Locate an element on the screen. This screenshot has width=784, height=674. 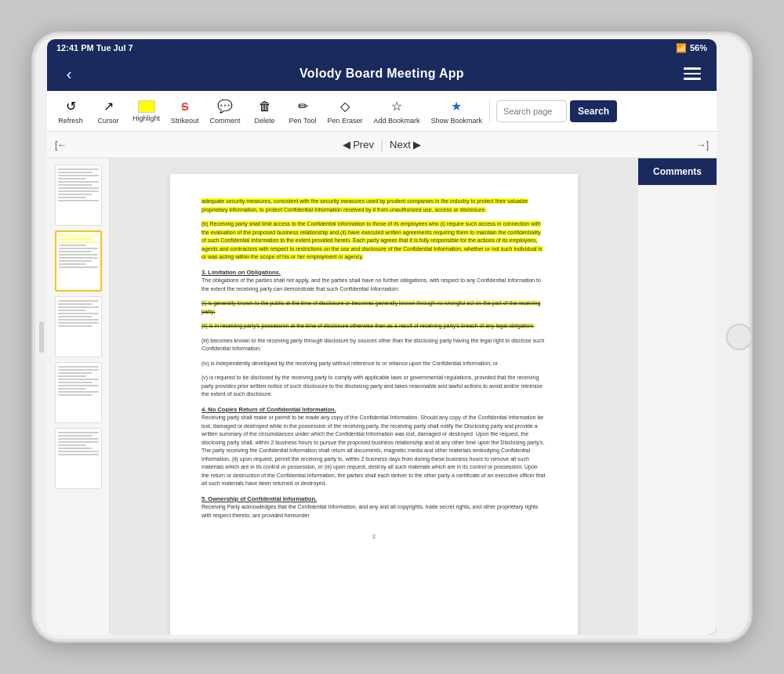
add-bookmark-label: Add Bookmark is located at coordinates (397, 121).